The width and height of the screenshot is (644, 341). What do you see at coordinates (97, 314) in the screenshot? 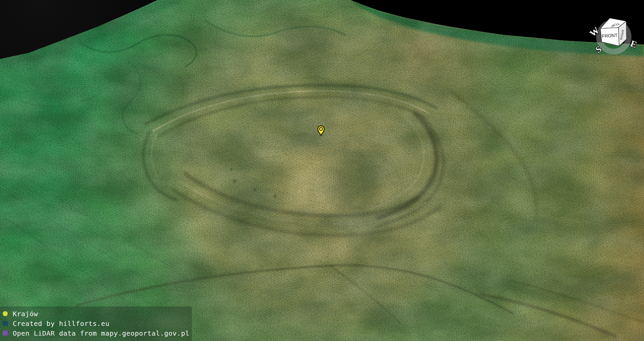
I see `legend-item-marker: Krajów` at bounding box center [97, 314].